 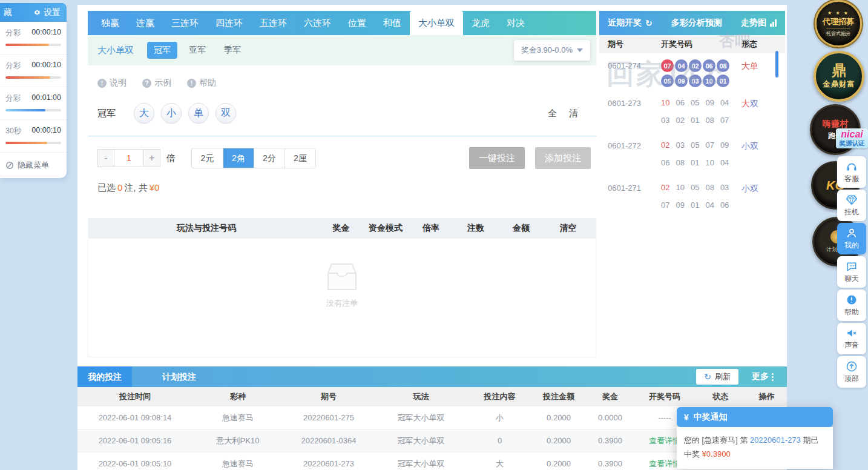 What do you see at coordinates (839, 76) in the screenshot?
I see `badge-gold-fortune: 鼎 金鼎财富` at bounding box center [839, 76].